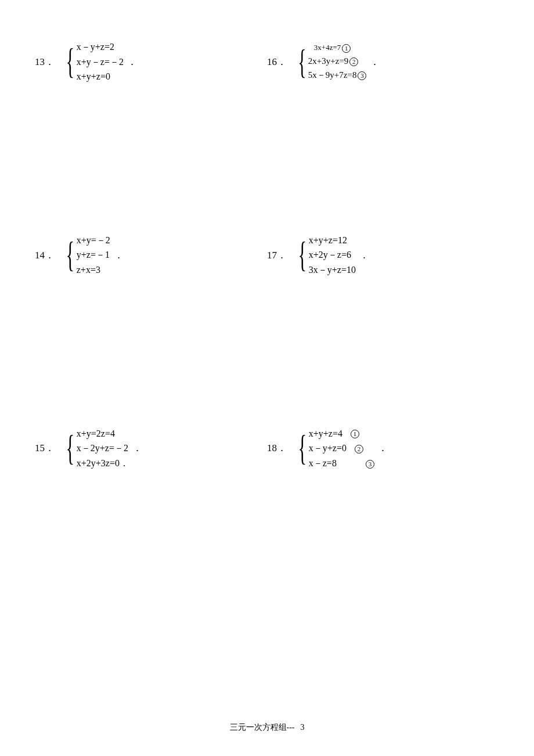 The width and height of the screenshot is (534, 756). I want to click on equations: x+y+z=12 x+2y－z=6 3x－y+z=10, so click(332, 255).